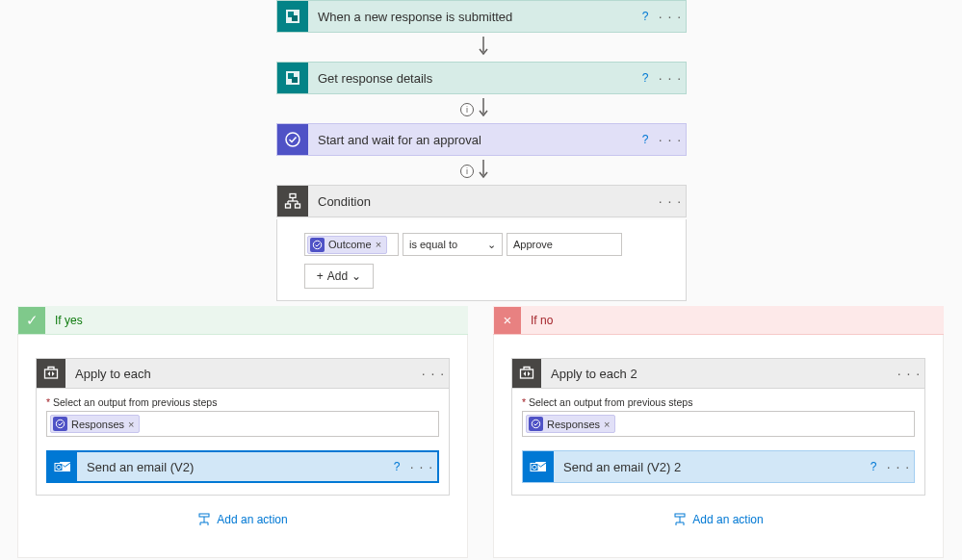  What do you see at coordinates (422, 467) in the screenshot?
I see `email-more: · · ·` at bounding box center [422, 467].